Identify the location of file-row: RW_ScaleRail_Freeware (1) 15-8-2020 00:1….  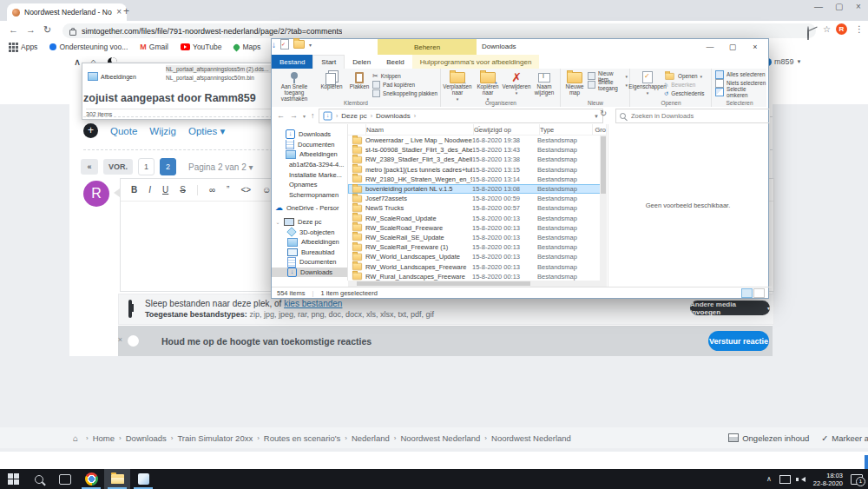
(477, 247).